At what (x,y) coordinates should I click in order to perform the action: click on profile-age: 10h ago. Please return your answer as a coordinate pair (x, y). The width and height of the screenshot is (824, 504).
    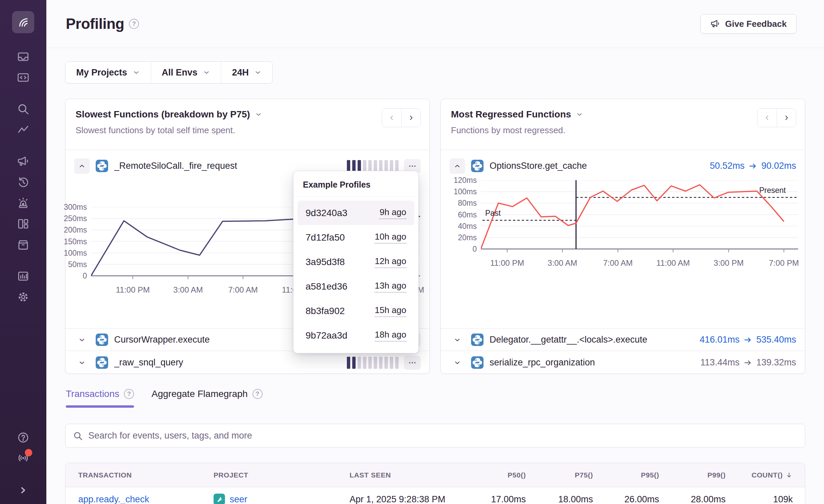
    Looking at the image, I should click on (391, 238).